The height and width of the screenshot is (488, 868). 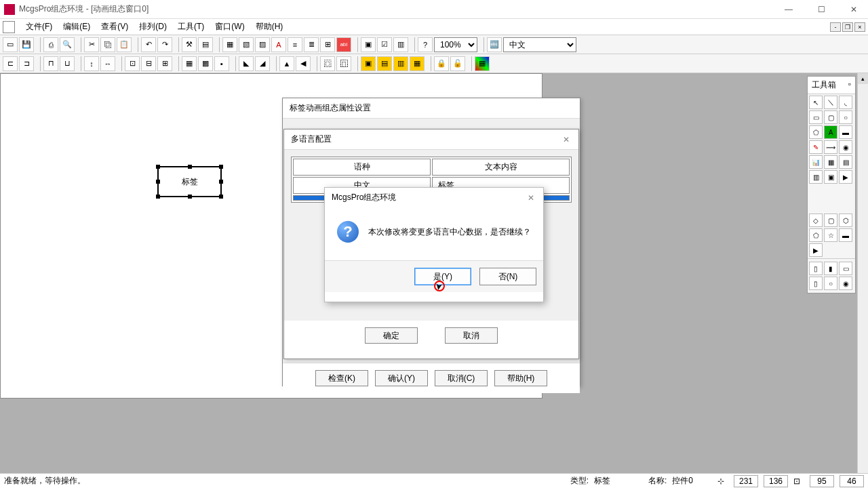 I want to click on tool-slider-icon: ⟿, so click(x=831, y=147).